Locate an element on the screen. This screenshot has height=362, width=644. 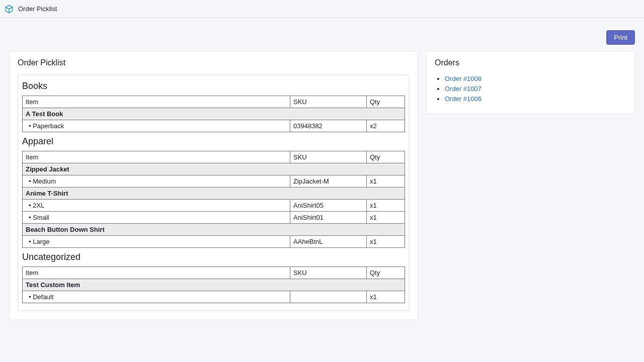
product-row: Anime T-Shirt is located at coordinates (214, 194).